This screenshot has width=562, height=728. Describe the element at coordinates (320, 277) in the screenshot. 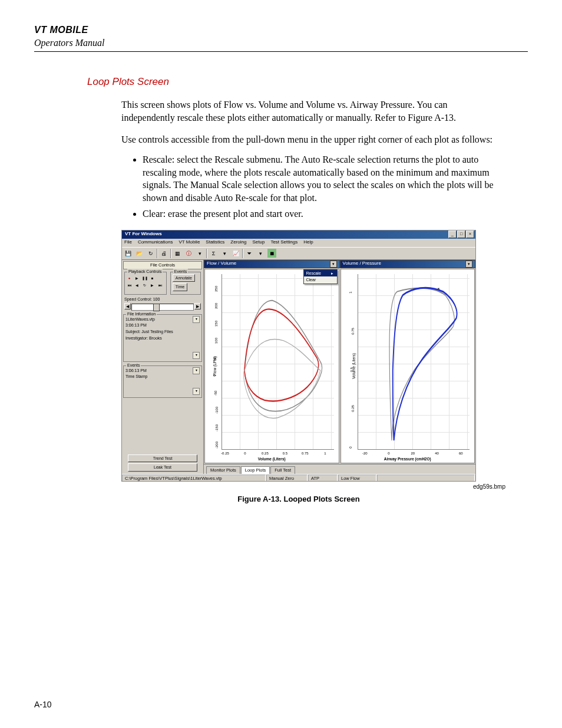

I see `plot-context-menu: Rescale▸ Clear` at that location.